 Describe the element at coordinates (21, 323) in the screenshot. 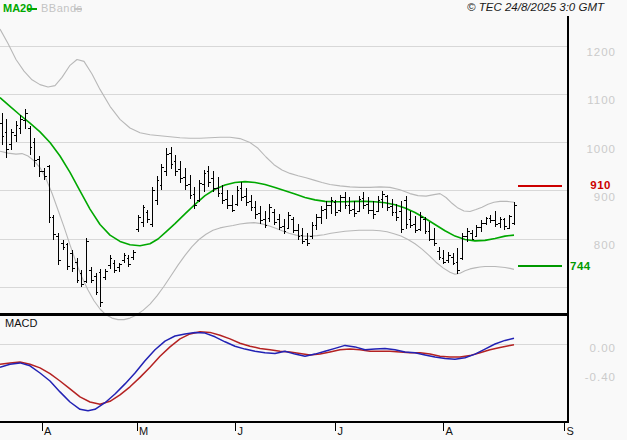

I see `macd-pane-label: MACD` at that location.